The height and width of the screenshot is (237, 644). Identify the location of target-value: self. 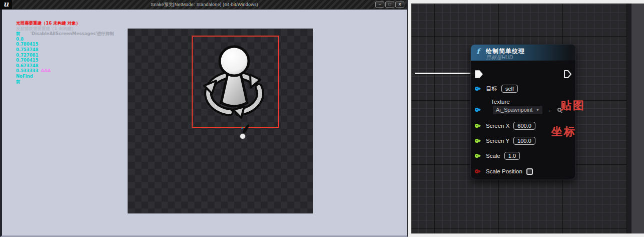
(509, 89).